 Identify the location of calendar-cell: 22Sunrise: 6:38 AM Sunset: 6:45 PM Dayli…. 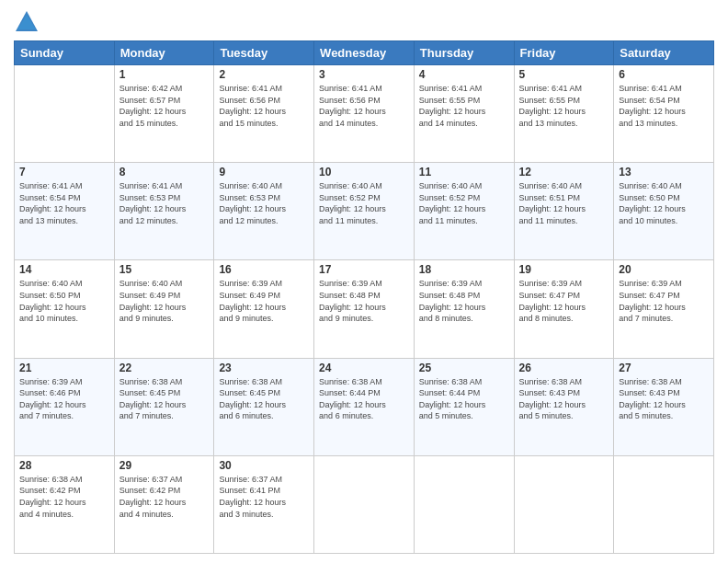
(164, 407).